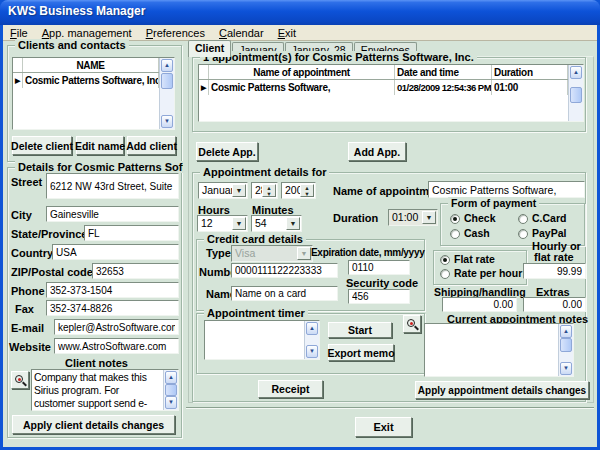 The width and height of the screenshot is (600, 450). I want to click on card-name-field, so click(284, 294).